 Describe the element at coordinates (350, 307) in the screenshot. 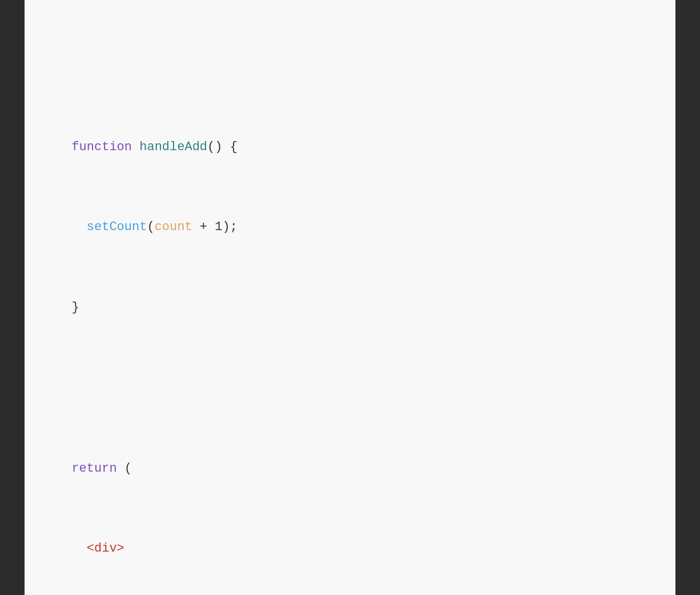

I see `code-line-12: }` at that location.